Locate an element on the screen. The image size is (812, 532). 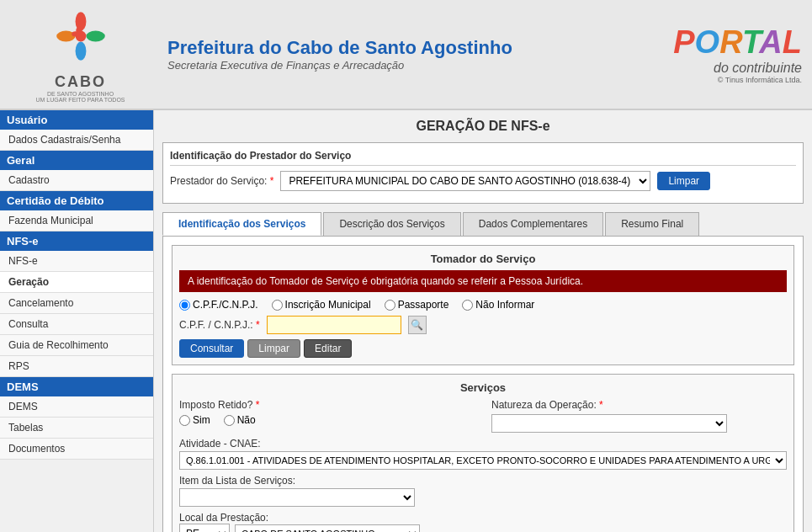
header-title: Prefeitura do Cabo de Santo Agostinho is located at coordinates (401, 48).